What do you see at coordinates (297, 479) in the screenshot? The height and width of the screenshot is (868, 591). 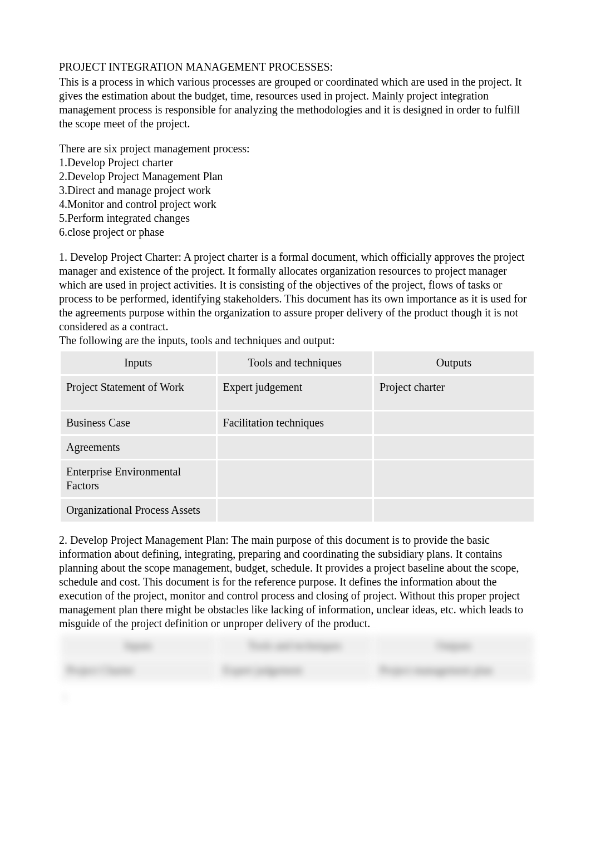 I see `table-row: Enterprise Environmental Factors` at bounding box center [297, 479].